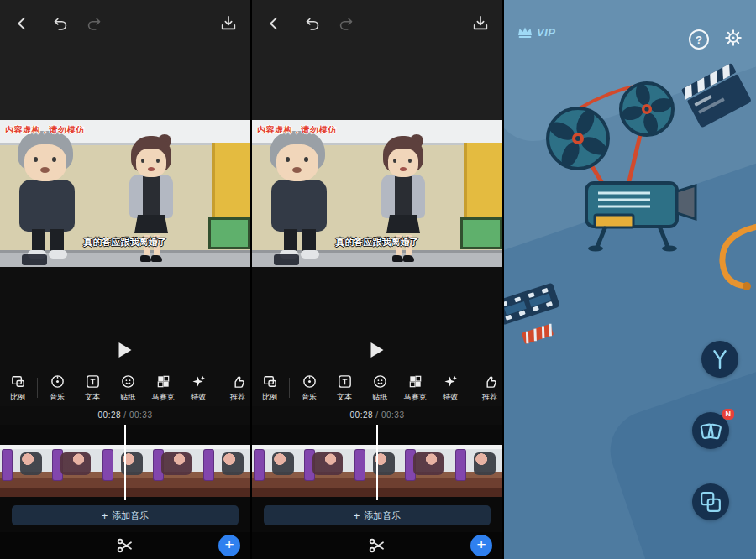  Describe the element at coordinates (18, 381) in the screenshot. I see `ratio-icon` at that location.